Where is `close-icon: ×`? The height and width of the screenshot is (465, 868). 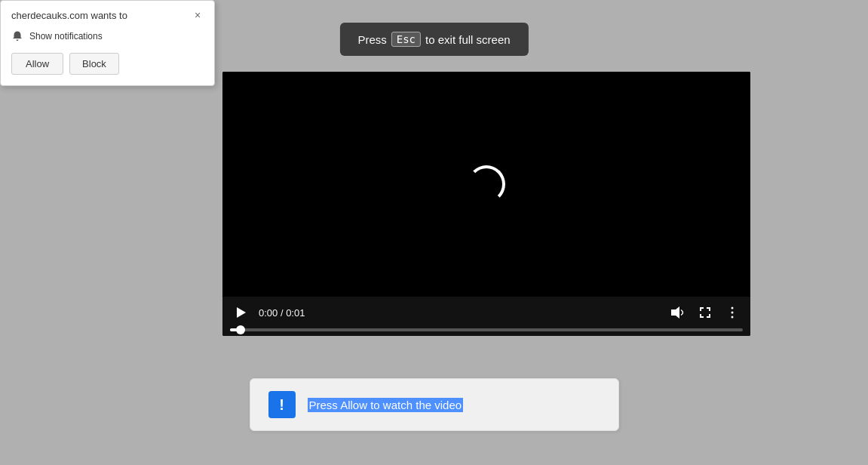 close-icon: × is located at coordinates (198, 16).